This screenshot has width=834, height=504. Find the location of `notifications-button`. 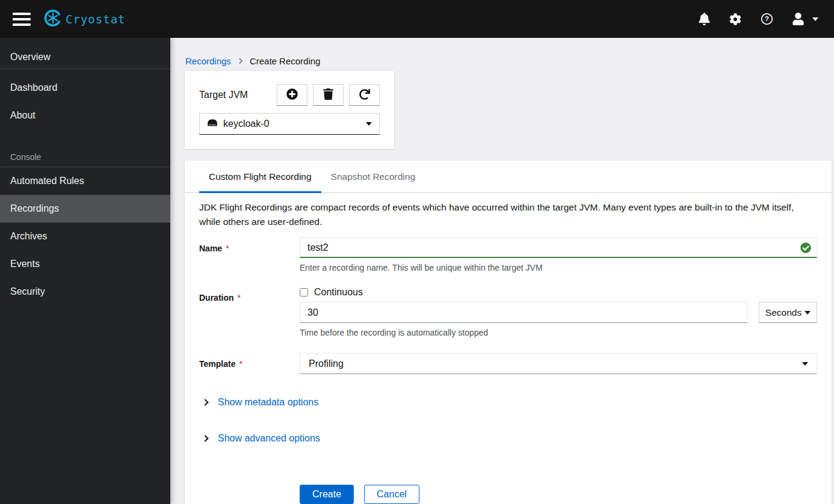

notifications-button is located at coordinates (704, 19).